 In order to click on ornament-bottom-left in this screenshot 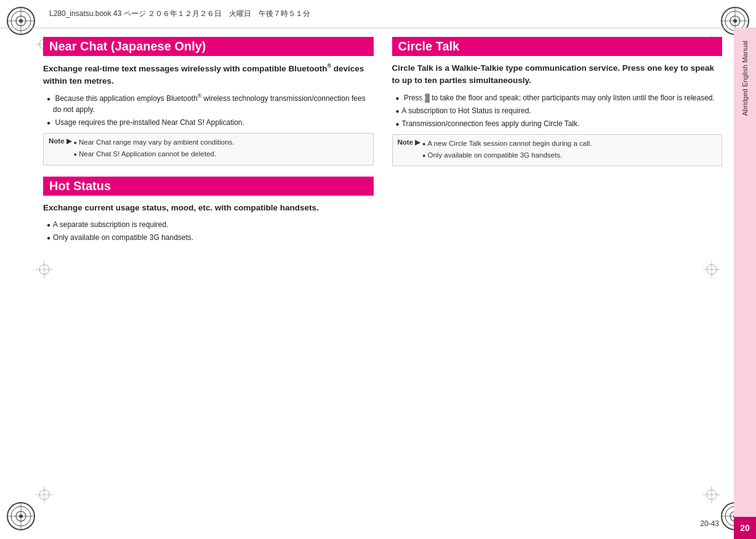, I will do `click(21, 517)`.